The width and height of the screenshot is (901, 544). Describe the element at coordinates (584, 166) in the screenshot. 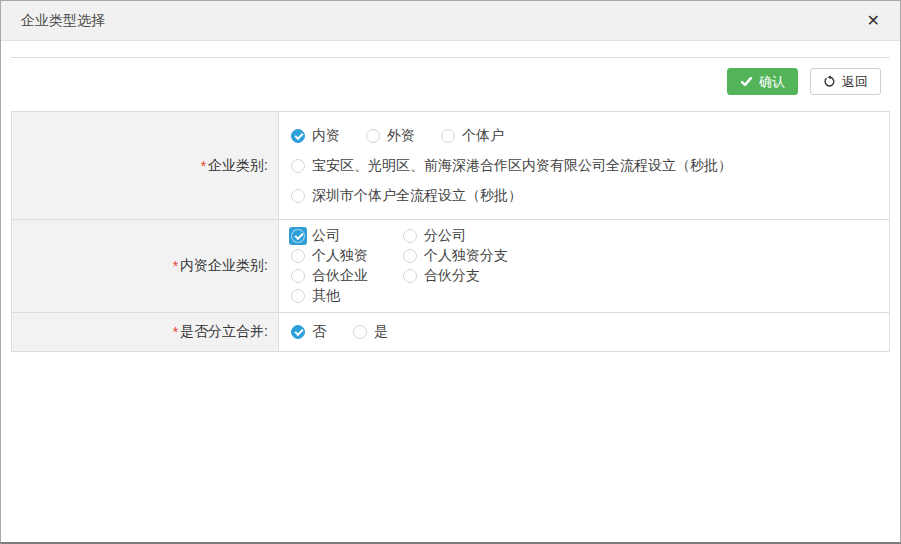

I see `row-options: 内资外资个体户宝安区、光明区、前海深港合作区内资有限公司全流程设立（秒批）深圳市…` at that location.